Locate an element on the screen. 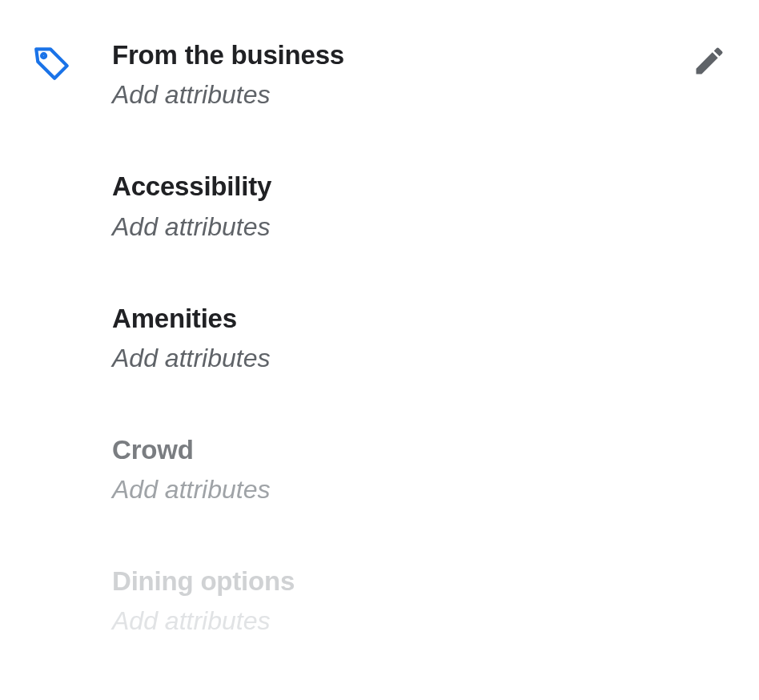 The width and height of the screenshot is (759, 700). section-amenities: Amenities Add attributes is located at coordinates (228, 340).